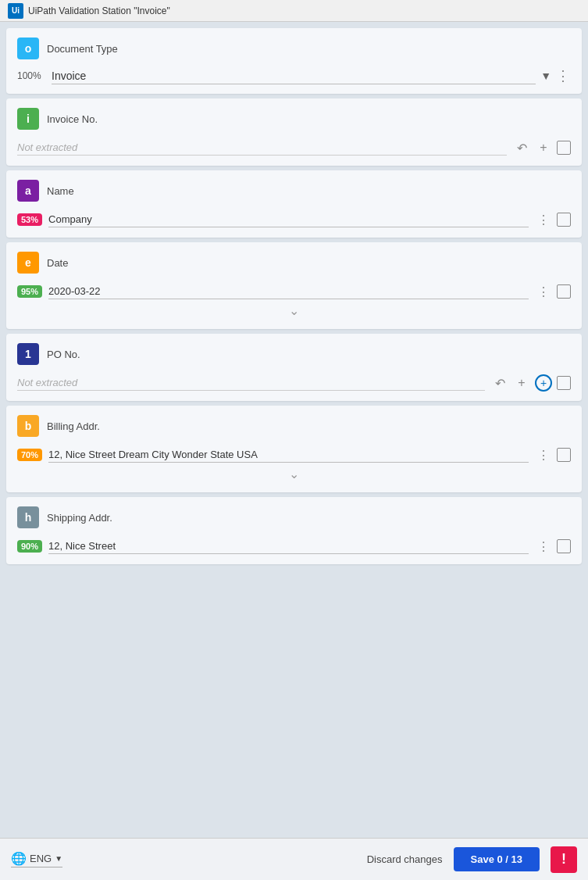 The image size is (588, 880). What do you see at coordinates (294, 77) in the screenshot?
I see `document-type-select: InvoiceReceiptPurchase Order` at bounding box center [294, 77].